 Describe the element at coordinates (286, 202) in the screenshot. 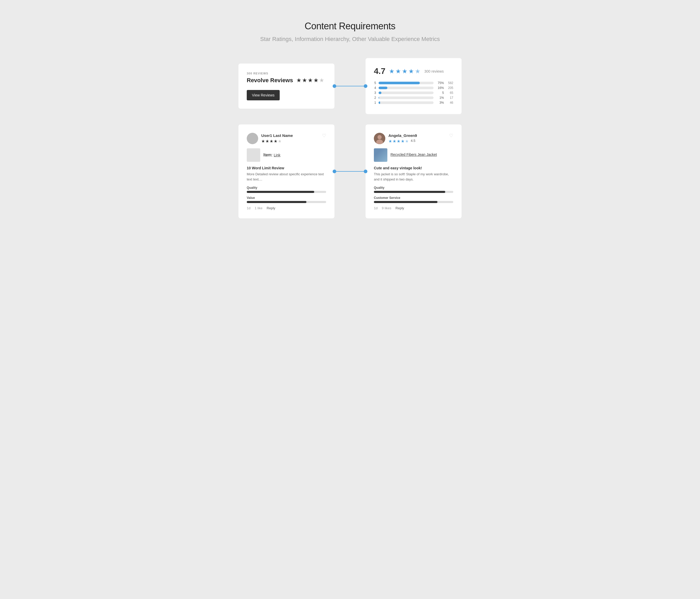

I see `value-bar-bg-left` at that location.